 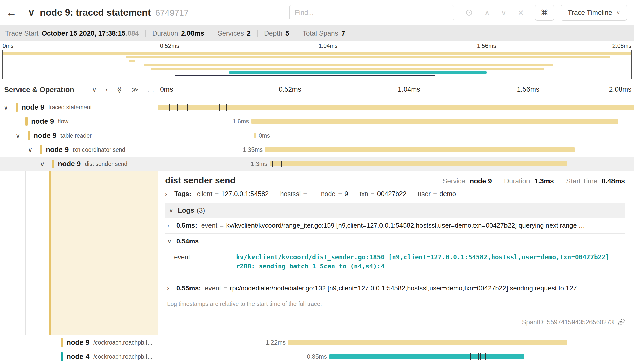 I want to click on back-icon: ←, so click(x=11, y=13).